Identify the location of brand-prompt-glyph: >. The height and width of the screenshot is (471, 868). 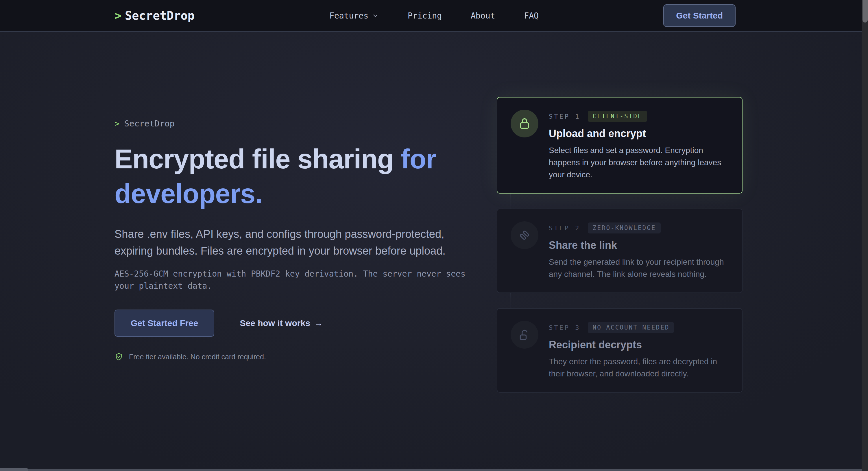
(118, 16).